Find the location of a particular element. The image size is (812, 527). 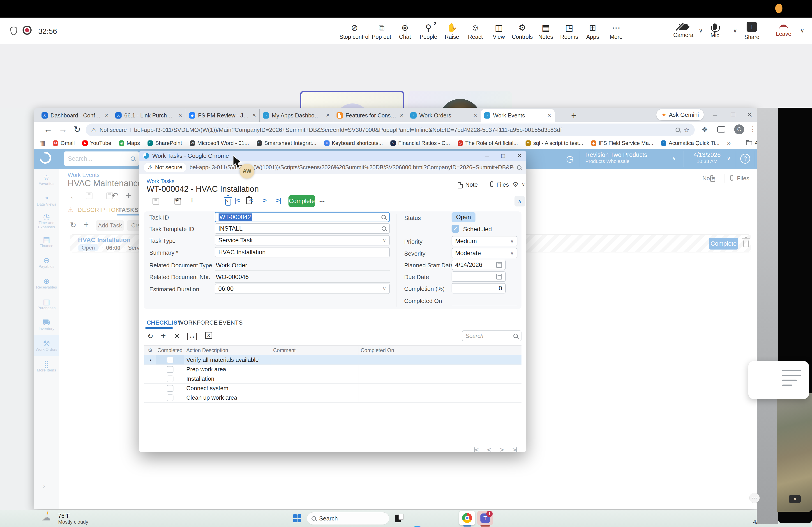

previous-record-icon: < is located at coordinates (251, 200).